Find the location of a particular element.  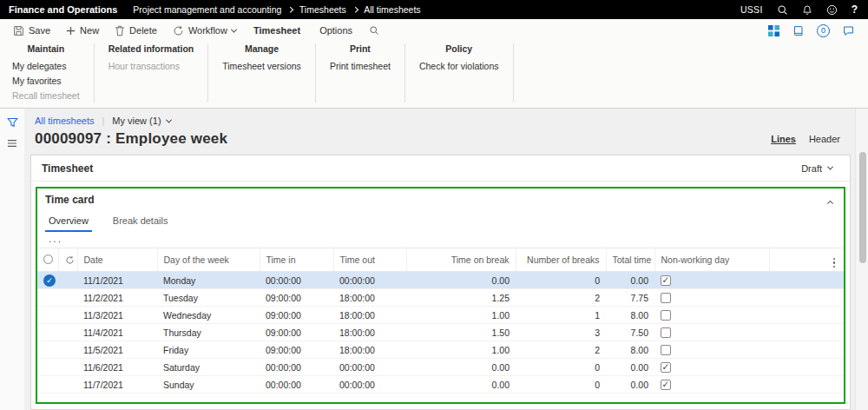

col-header-date: Date is located at coordinates (117, 261).